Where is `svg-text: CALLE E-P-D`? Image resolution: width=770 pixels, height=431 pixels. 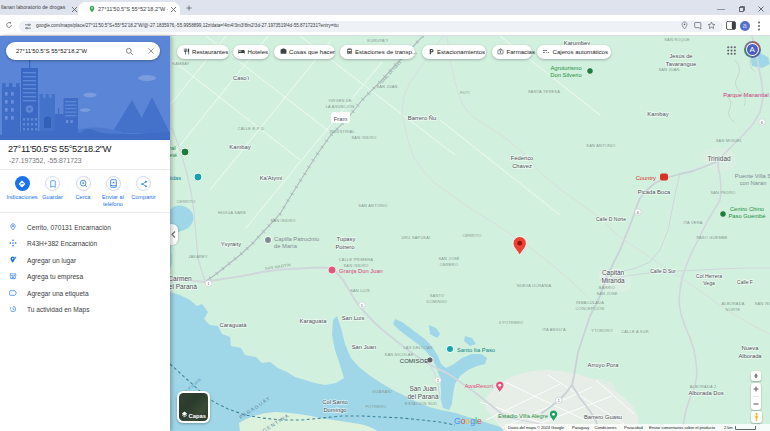 svg-text: CALLE E-P-D is located at coordinates (252, 128).